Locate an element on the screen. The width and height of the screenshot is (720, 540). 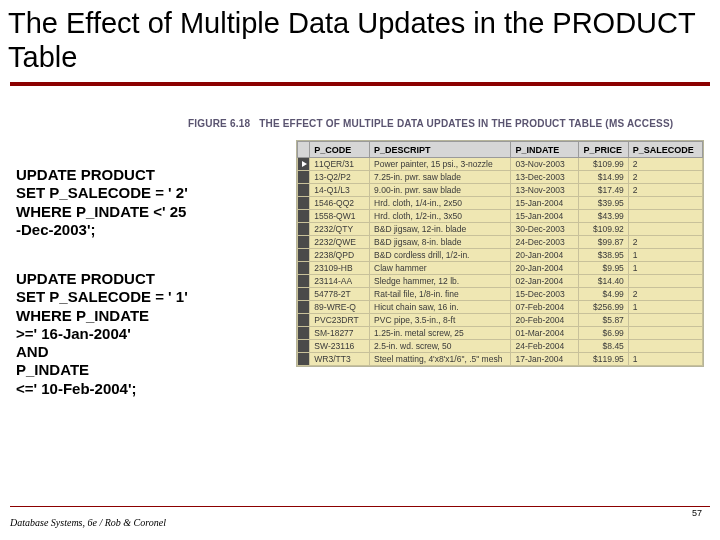
table-row: 2232/QWEB&D jigsaw, 8-in. blade24-Dec-20… is located at coordinates (500, 242).